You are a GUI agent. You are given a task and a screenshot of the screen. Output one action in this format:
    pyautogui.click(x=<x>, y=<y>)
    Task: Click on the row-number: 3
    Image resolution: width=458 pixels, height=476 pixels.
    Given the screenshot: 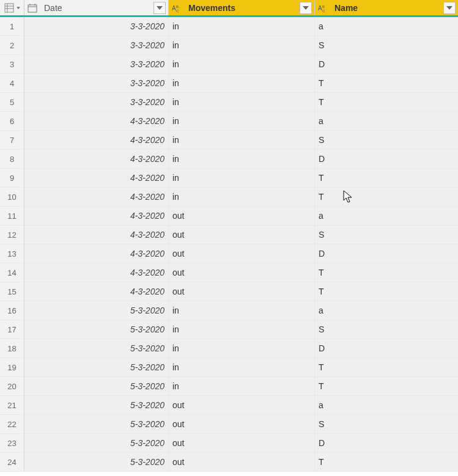 What is the action you would take?
    pyautogui.click(x=12, y=64)
    